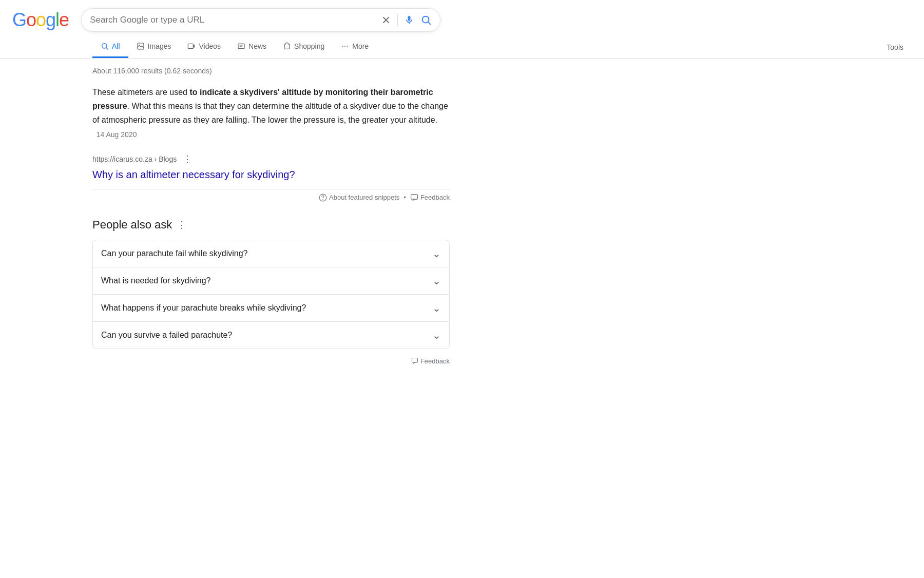 The height and width of the screenshot is (578, 924). Describe the element at coordinates (132, 225) in the screenshot. I see `paa-title: People also ask` at that location.